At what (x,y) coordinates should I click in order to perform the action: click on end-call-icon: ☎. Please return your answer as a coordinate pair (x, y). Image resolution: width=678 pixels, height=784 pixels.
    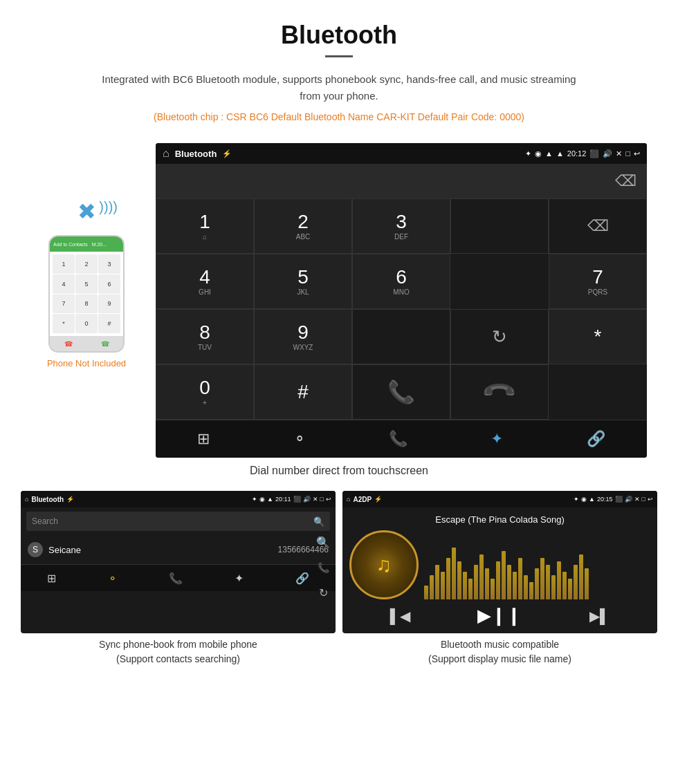
    Looking at the image, I should click on (68, 344).